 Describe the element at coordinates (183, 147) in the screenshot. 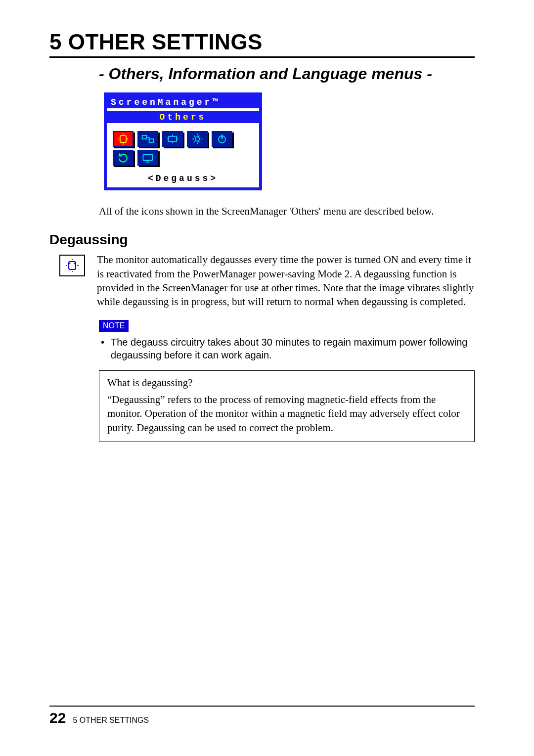

I see `osd-icon-grid` at that location.